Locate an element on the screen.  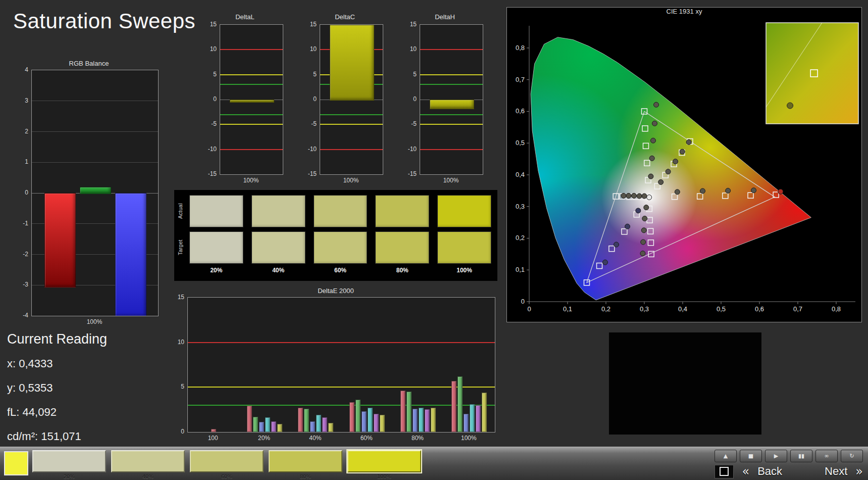
delta-l-title: DeltaL is located at coordinates (245, 17).